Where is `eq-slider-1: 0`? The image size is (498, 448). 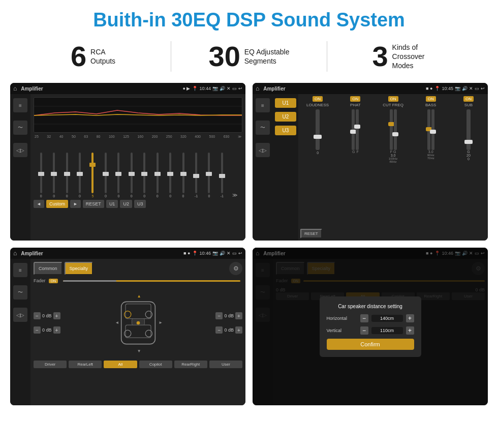 eq-slider-1: 0 is located at coordinates (41, 175).